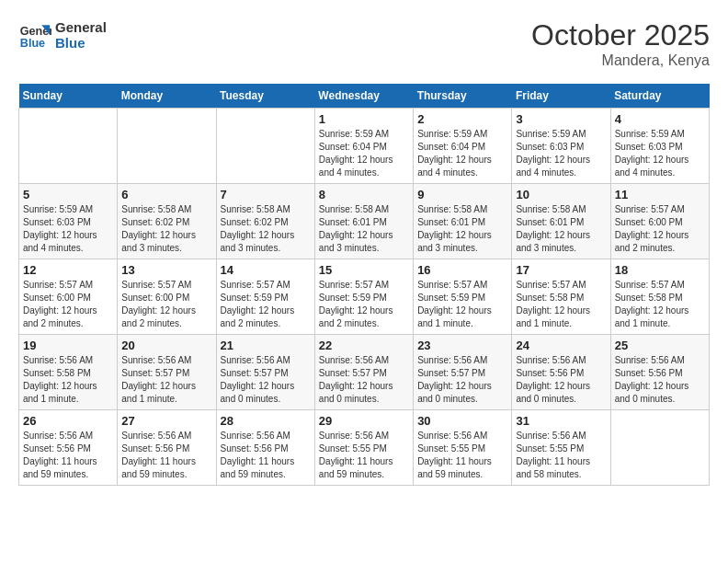 The width and height of the screenshot is (728, 563). I want to click on calendar-week-row: 12Sunrise: 5:57 AM Sunset: 6:00 PM Dayli…, so click(364, 297).